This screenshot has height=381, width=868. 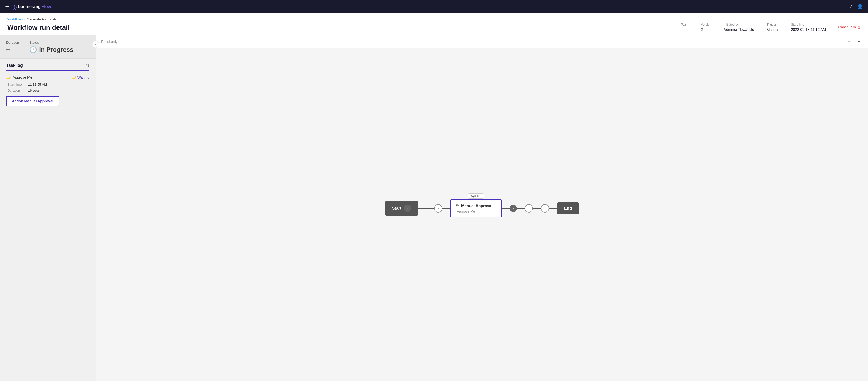 What do you see at coordinates (37, 84) in the screenshot?
I see `task-start-time-value: 11:12:55 AM` at bounding box center [37, 84].